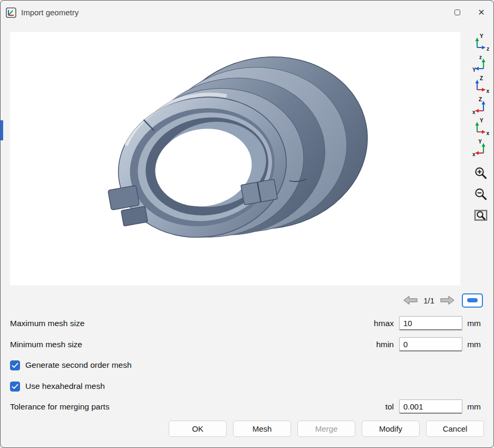 Image resolution: width=494 pixels, height=448 pixels. What do you see at coordinates (474, 407) in the screenshot?
I see `tol-unit-label: mm` at bounding box center [474, 407].